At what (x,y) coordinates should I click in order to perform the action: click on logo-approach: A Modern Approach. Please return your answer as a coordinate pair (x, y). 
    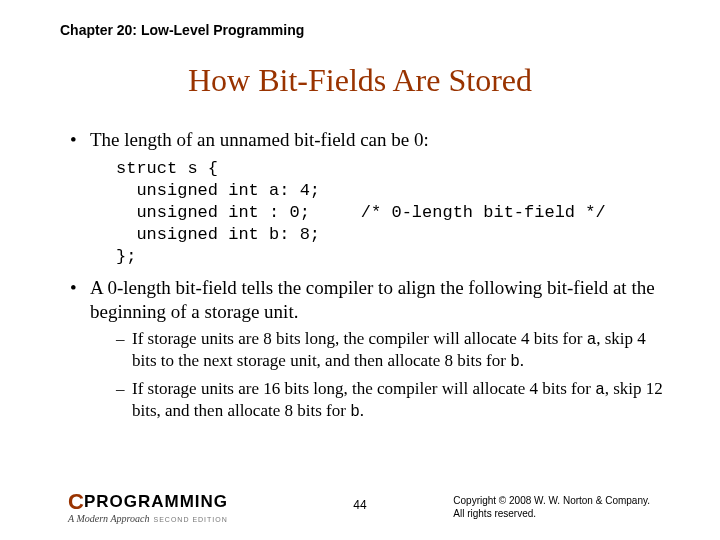
    Looking at the image, I should click on (108, 518).